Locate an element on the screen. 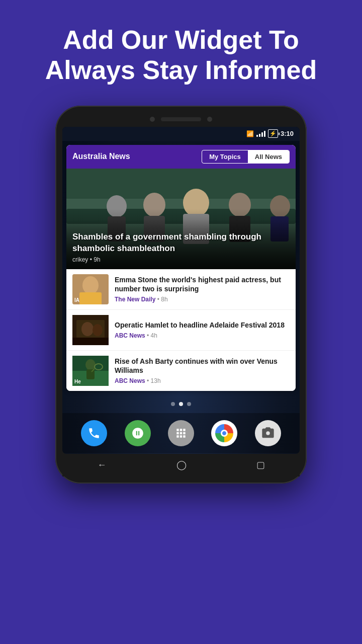  hero-headline: Shambles of a government shambling throu… is located at coordinates (181, 243).